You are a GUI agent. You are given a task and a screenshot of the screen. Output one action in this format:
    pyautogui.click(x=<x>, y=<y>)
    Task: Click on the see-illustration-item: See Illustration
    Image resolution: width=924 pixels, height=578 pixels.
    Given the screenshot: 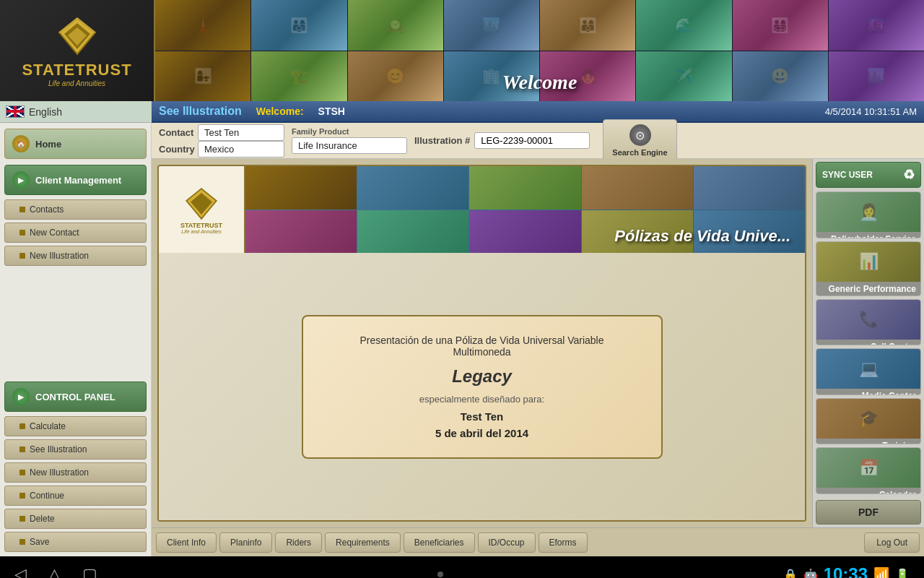 What is the action you would take?
    pyautogui.click(x=75, y=449)
    